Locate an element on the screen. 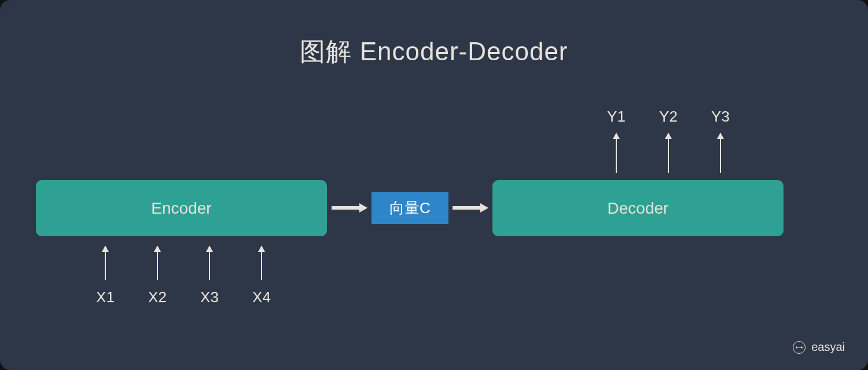  output-label-y1: Y1 is located at coordinates (616, 117).